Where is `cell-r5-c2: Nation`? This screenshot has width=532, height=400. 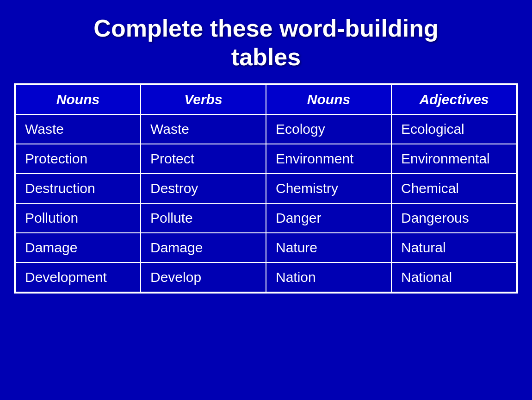
cell-r5-c2: Nation is located at coordinates (328, 277).